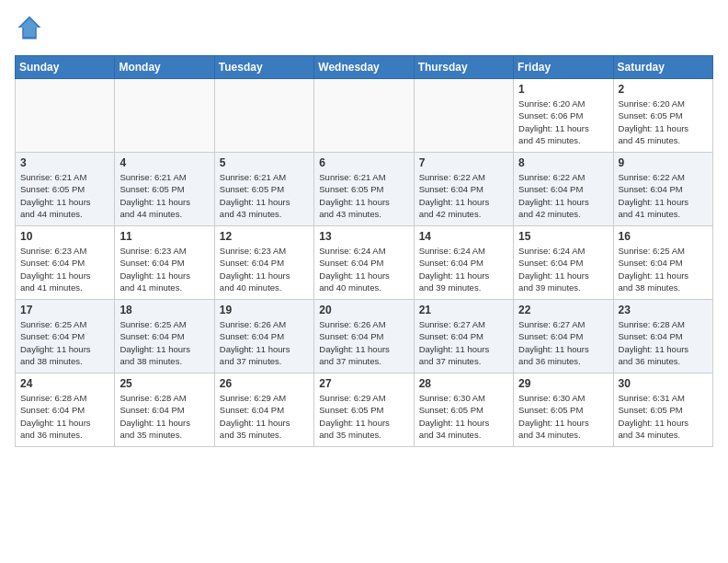 This screenshot has height=563, width=728. I want to click on day-info: Sunrise: 6:22 AM Sunset: 6:04 PM Dayligh…, so click(664, 195).